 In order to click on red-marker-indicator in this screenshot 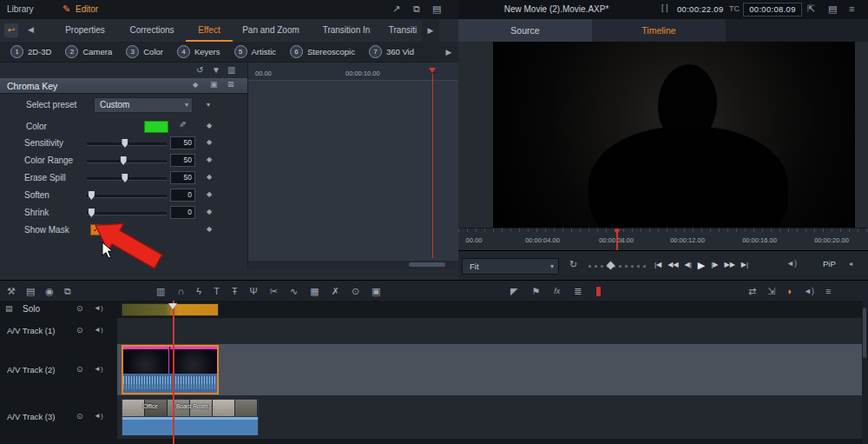, I will do `click(599, 292)`.